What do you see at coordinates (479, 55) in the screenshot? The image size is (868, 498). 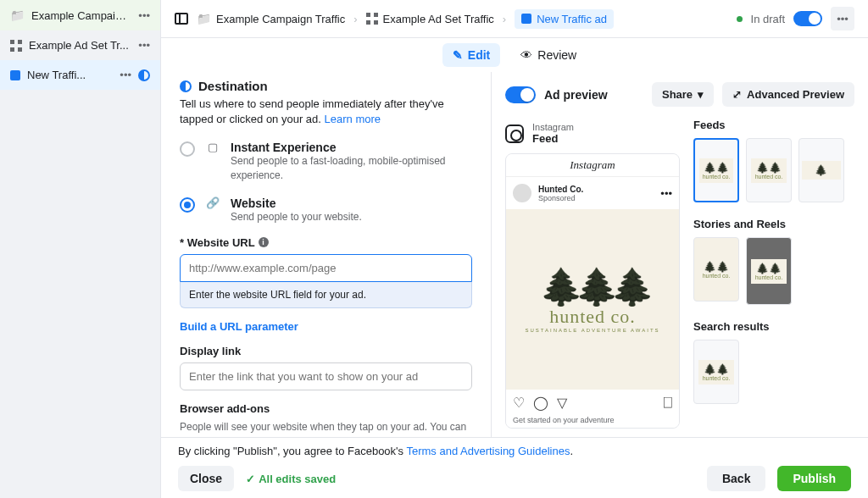 I see `tab-label: Edit` at bounding box center [479, 55].